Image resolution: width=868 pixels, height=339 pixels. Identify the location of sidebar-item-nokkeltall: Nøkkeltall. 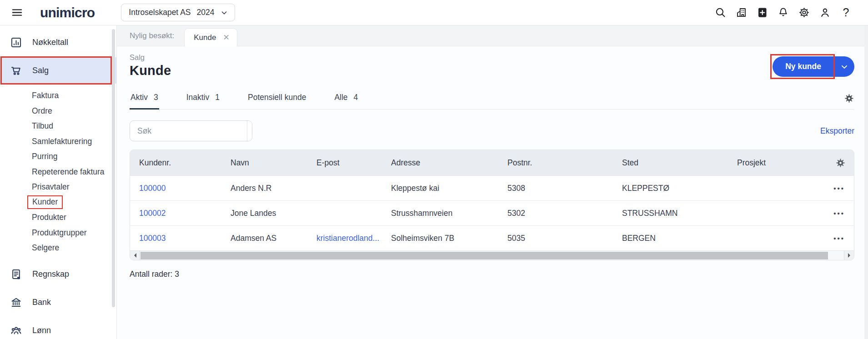
(58, 42).